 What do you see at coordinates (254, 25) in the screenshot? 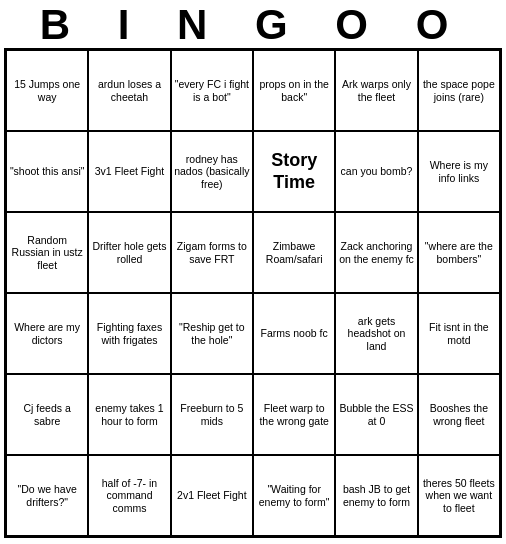
I see `bingo-title: B I N G O O` at bounding box center [254, 25].